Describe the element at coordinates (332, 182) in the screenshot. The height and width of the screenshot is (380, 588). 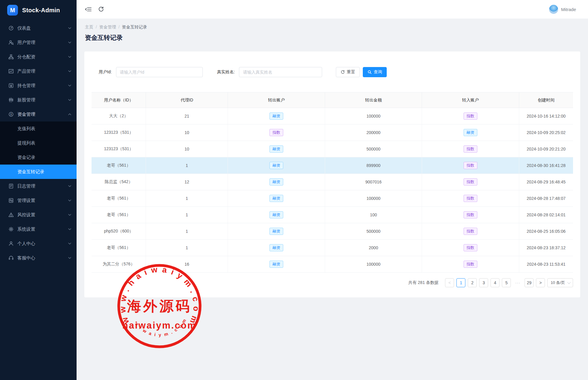
I see `table-row: 陈总监（542）12融资9007016指数2024-08-29 16:48:45` at that location.